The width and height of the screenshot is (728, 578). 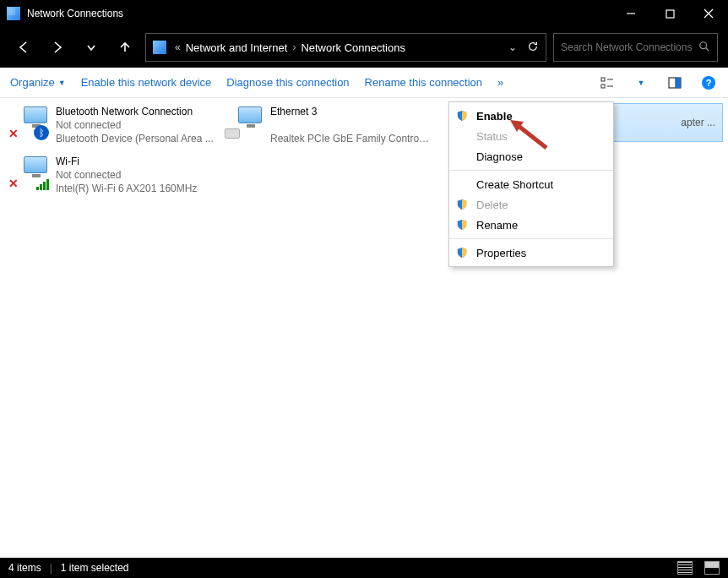 What do you see at coordinates (29, 123) in the screenshot?
I see `bluetooth-adapter-icon: ✕ᛒ` at bounding box center [29, 123].